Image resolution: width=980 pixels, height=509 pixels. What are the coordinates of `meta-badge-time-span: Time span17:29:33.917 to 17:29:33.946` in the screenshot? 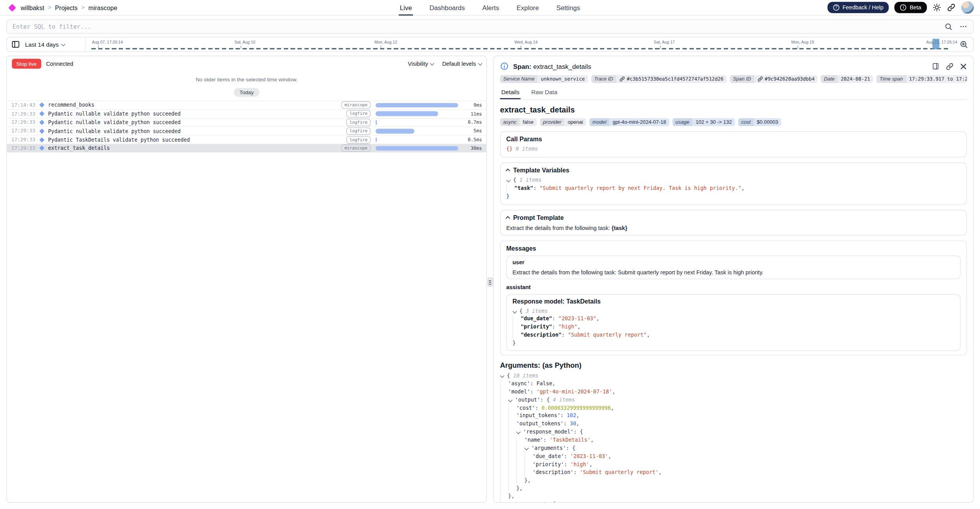 It's located at (922, 79).